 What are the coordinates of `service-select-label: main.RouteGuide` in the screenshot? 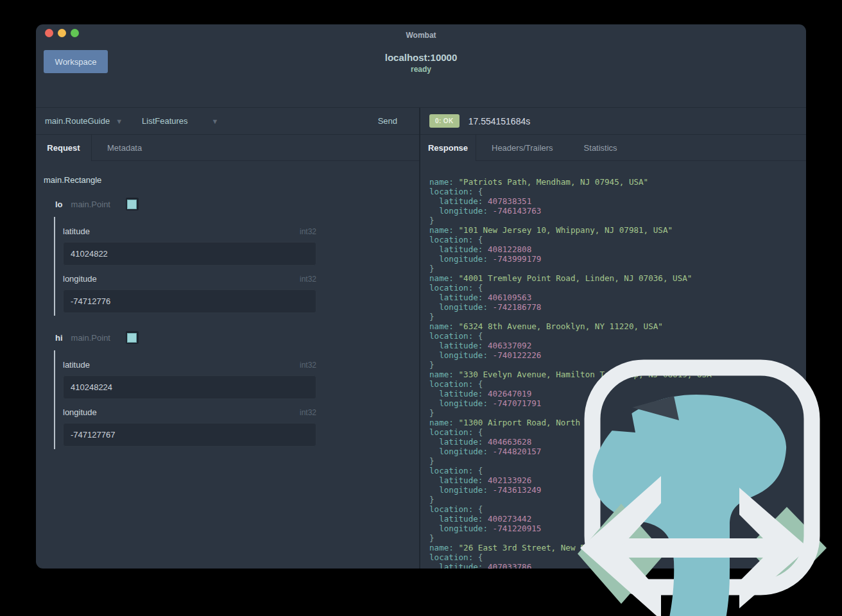 It's located at (77, 121).